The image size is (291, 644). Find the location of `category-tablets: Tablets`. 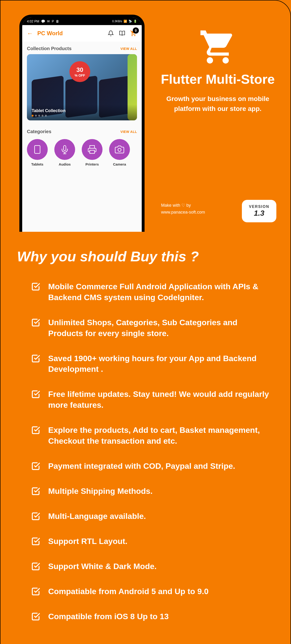

category-tablets: Tablets is located at coordinates (37, 152).